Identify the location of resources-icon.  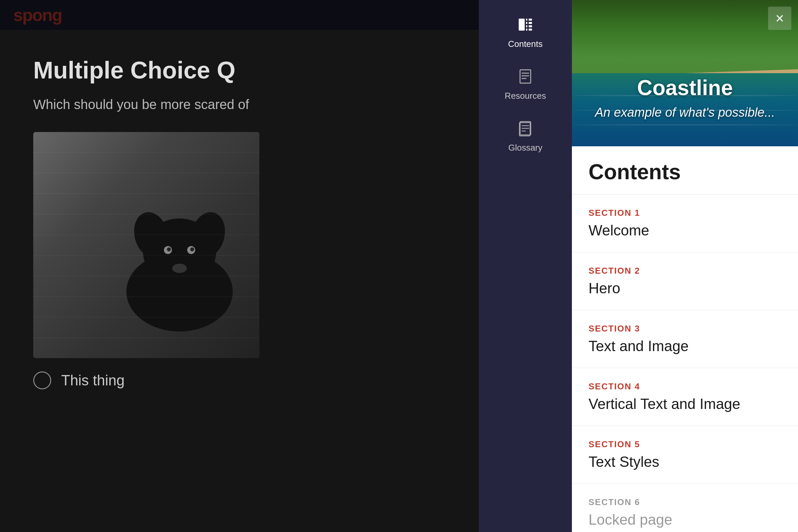
(525, 78).